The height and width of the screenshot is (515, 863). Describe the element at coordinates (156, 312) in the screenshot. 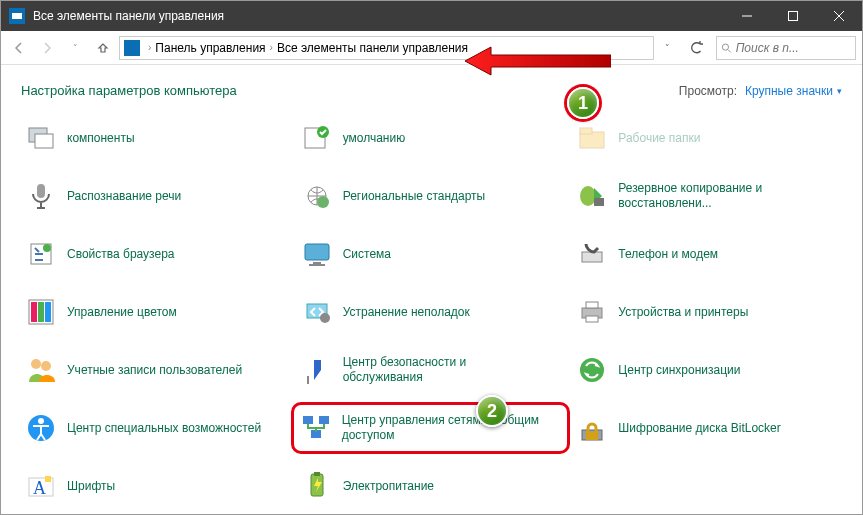

I see `item-color-management: Управление цветом` at that location.